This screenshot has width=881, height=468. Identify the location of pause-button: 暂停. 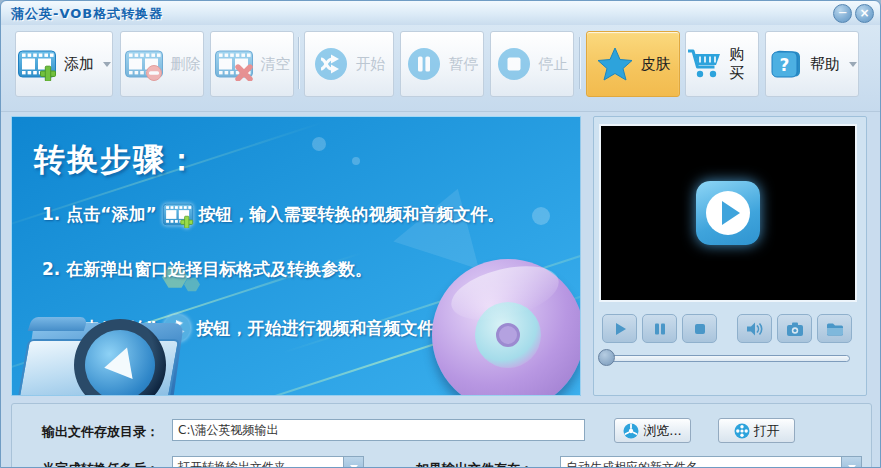
(442, 64).